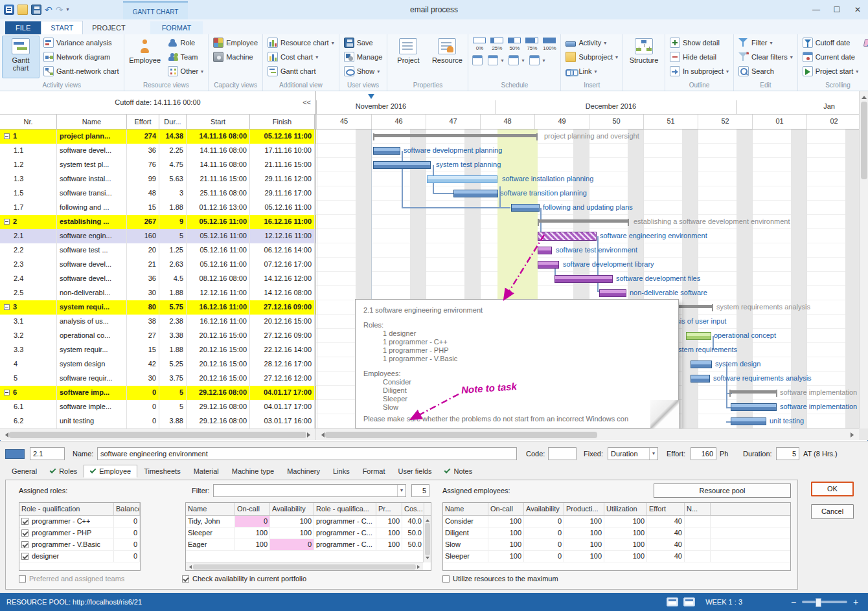 This screenshot has height=611, width=868. Describe the element at coordinates (584, 509) in the screenshot. I see `column-header-producti: Producti...` at that location.